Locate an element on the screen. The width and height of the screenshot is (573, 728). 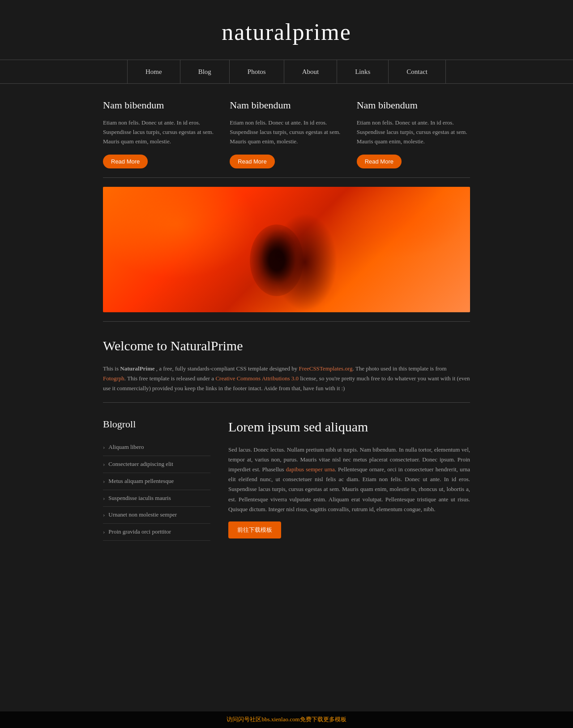
list-item: Consectetuer adipiscing elit is located at coordinates (157, 465).